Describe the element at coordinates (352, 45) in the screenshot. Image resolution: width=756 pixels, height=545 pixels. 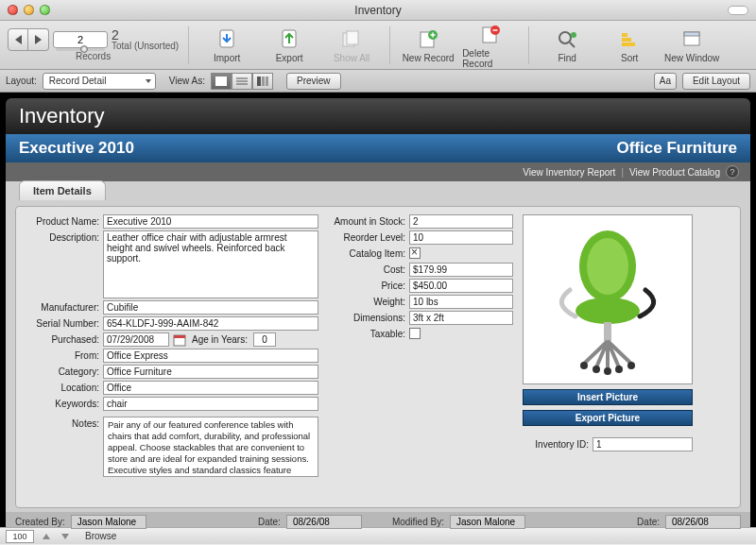
I see `show-all-button: Show All` at that location.